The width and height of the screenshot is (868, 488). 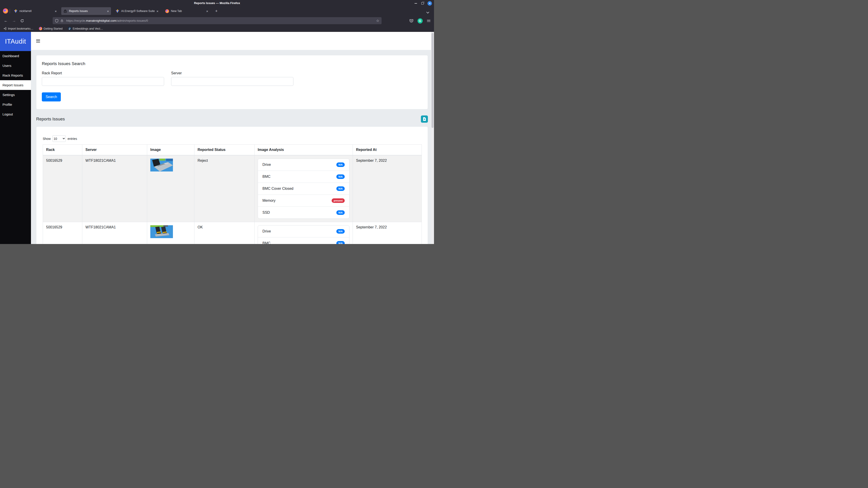 What do you see at coordinates (430, 3) in the screenshot?
I see `close-button: ×` at bounding box center [430, 3].